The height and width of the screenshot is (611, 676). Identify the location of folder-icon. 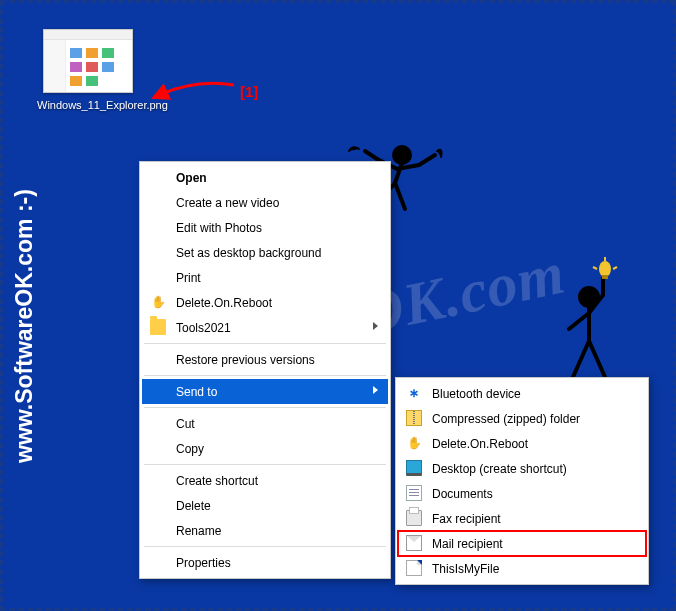
(158, 327).